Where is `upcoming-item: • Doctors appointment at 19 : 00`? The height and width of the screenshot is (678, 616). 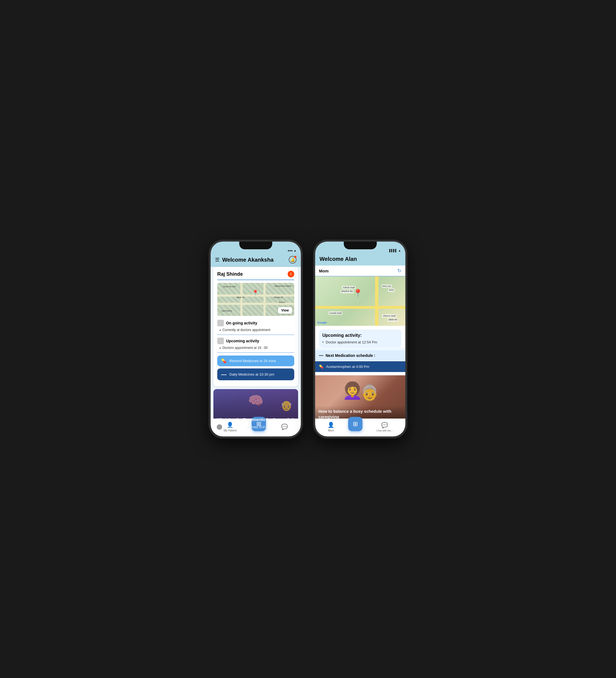 upcoming-item: • Doctors appointment at 19 : 00 is located at coordinates (256, 348).